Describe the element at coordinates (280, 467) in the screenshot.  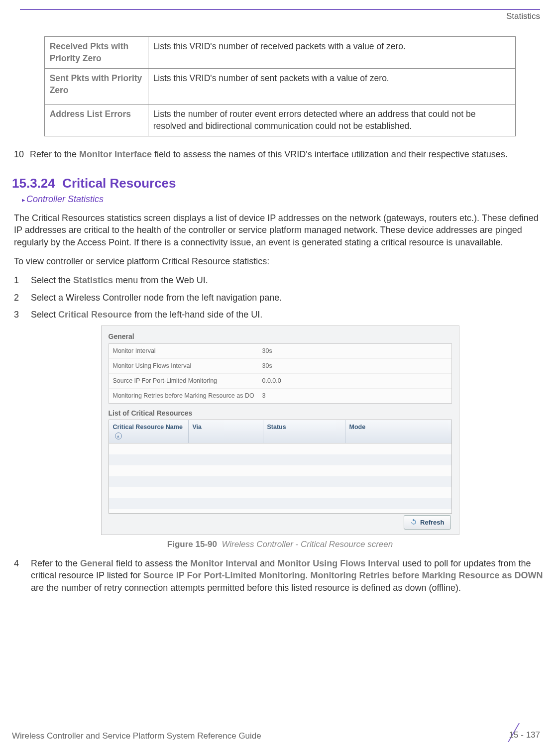
I see `resources-table: Critical Resource Name▴ Via Status Mode` at that location.